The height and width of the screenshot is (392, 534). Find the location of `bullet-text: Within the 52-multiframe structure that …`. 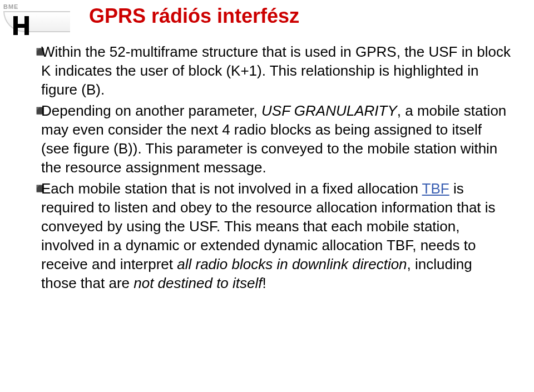

bullet-text: Within the 52-multiframe structure that … is located at coordinates (276, 71).